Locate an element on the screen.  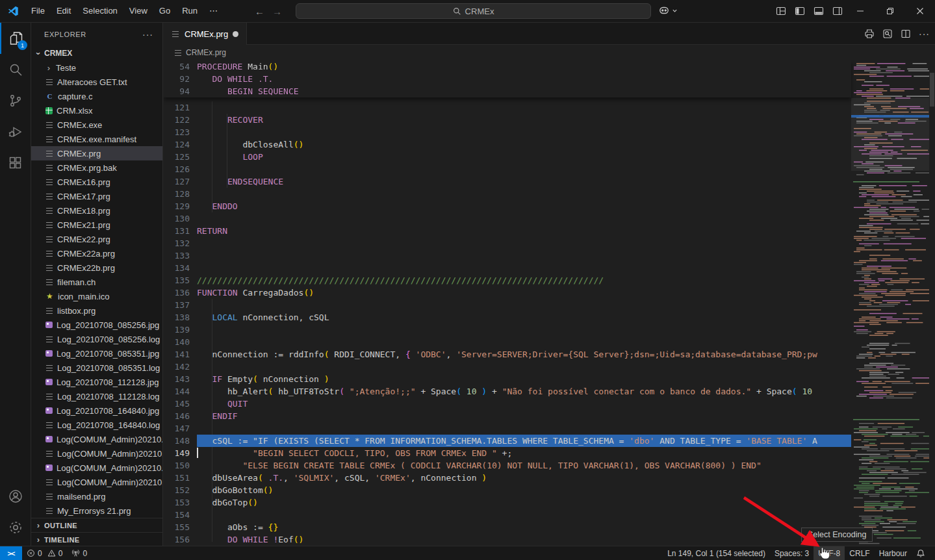
file-item: Log_20210708_085351.jpg is located at coordinates (97, 353).